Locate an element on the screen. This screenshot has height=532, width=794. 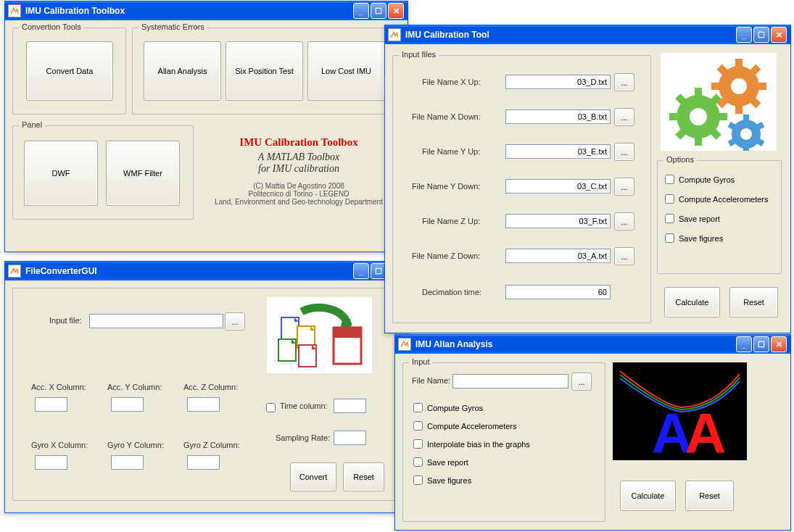
decim-label: Decimation time: is located at coordinates (452, 292).